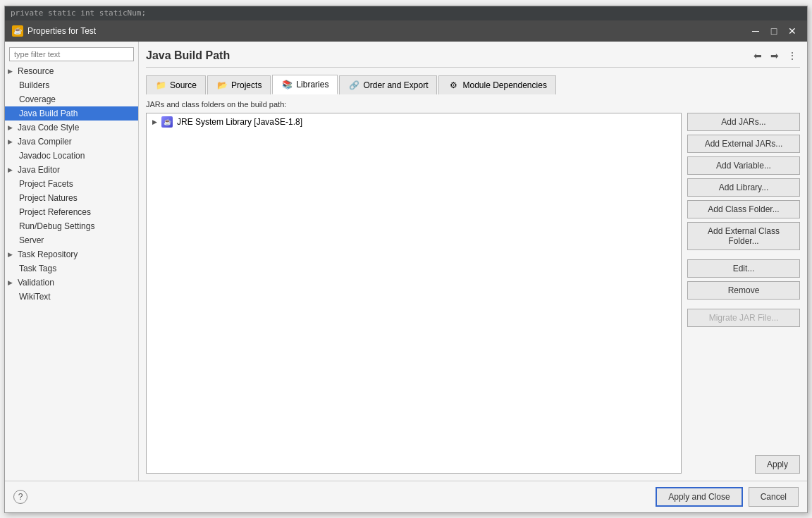  I want to click on cancel-button: Cancel, so click(774, 497).